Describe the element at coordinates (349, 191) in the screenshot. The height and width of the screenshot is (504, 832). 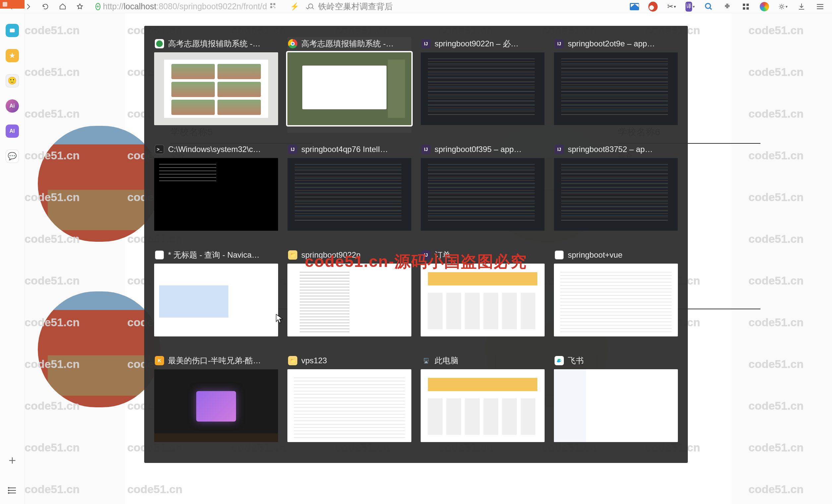
I see `switcher-window: IJspringboot4qp76 IntelI…` at that location.